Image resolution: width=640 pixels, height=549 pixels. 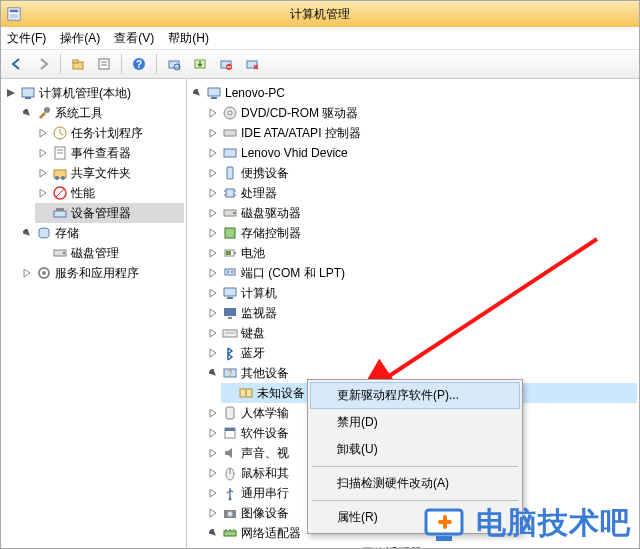 I want to click on device-category: 电池, so click(x=421, y=253).